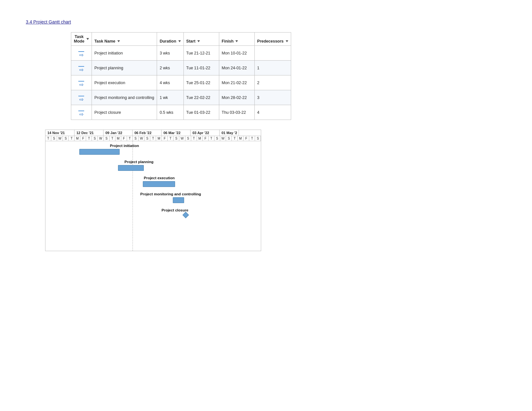 This screenshot has width=532, height=411. I want to click on task-predecessors-cell: 4, so click(273, 113).